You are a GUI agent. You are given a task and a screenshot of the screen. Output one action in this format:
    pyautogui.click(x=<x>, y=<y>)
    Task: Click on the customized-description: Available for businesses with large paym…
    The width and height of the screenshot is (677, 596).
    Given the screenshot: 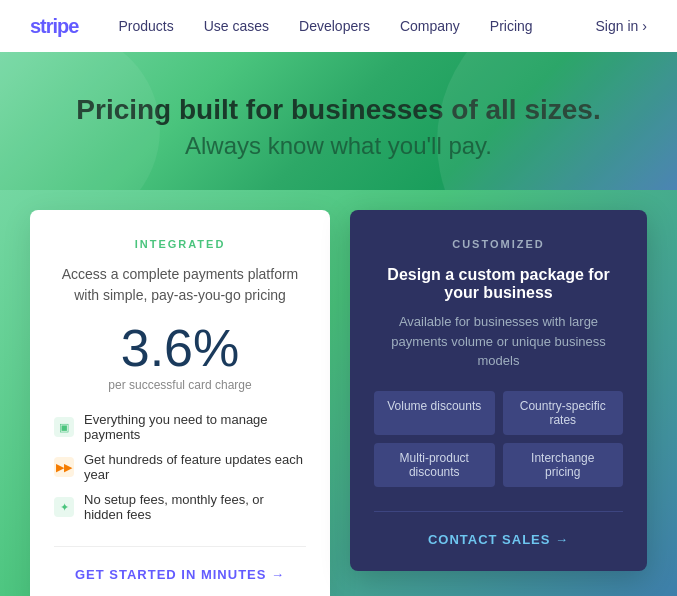 What is the action you would take?
    pyautogui.click(x=498, y=342)
    